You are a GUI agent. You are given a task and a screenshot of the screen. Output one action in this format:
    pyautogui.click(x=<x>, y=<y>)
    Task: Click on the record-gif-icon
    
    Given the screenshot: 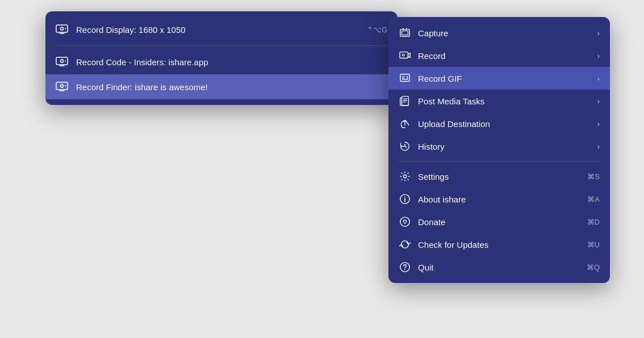 What is the action you would take?
    pyautogui.click(x=405, y=78)
    